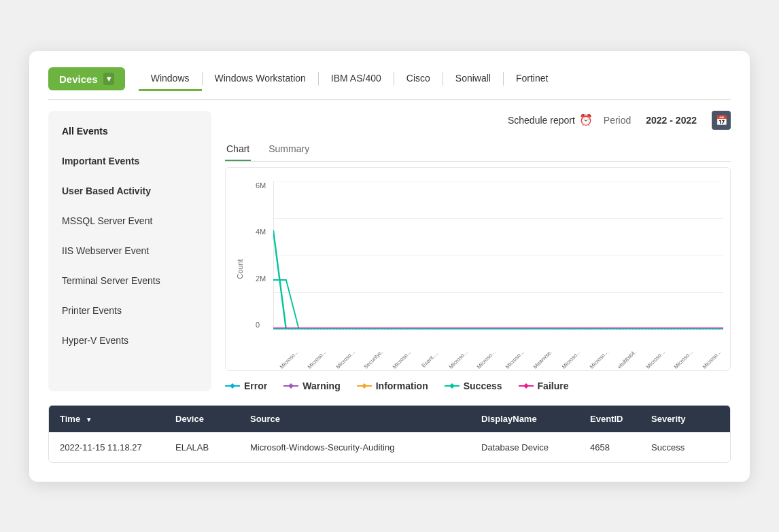  What do you see at coordinates (261, 325) in the screenshot?
I see `y-tick-0: 0` at bounding box center [261, 325].